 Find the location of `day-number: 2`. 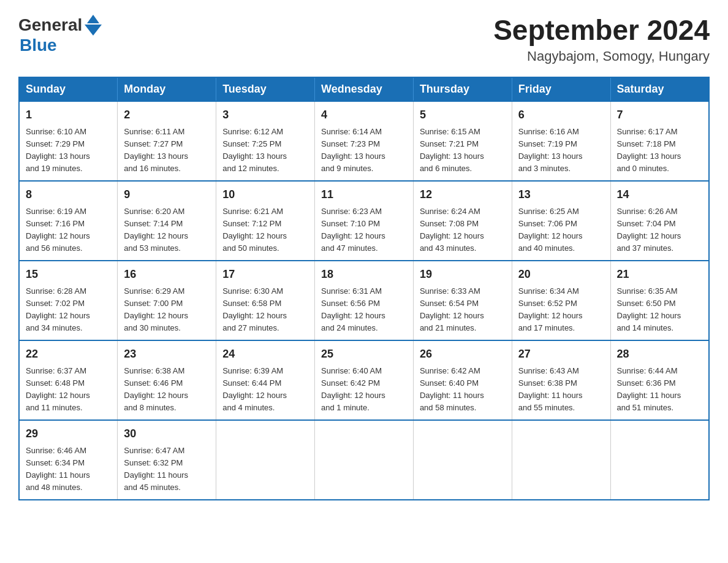

day-number: 2 is located at coordinates (167, 115).